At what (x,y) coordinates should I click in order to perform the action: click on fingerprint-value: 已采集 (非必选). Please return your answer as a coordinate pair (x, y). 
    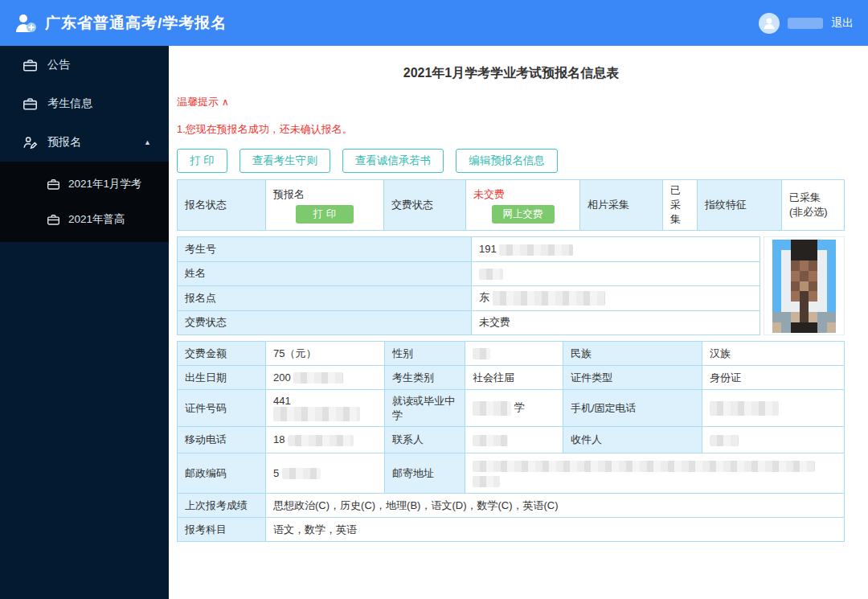
    Looking at the image, I should click on (813, 206).